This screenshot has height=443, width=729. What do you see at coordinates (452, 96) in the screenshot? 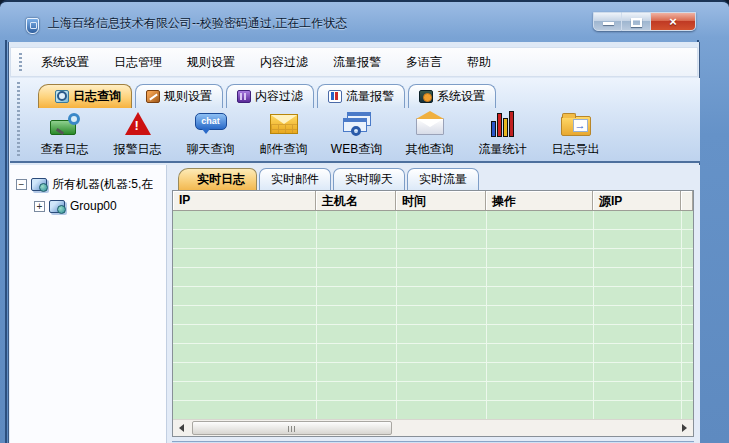
I see `tab-system-settings: 系统设置` at bounding box center [452, 96].